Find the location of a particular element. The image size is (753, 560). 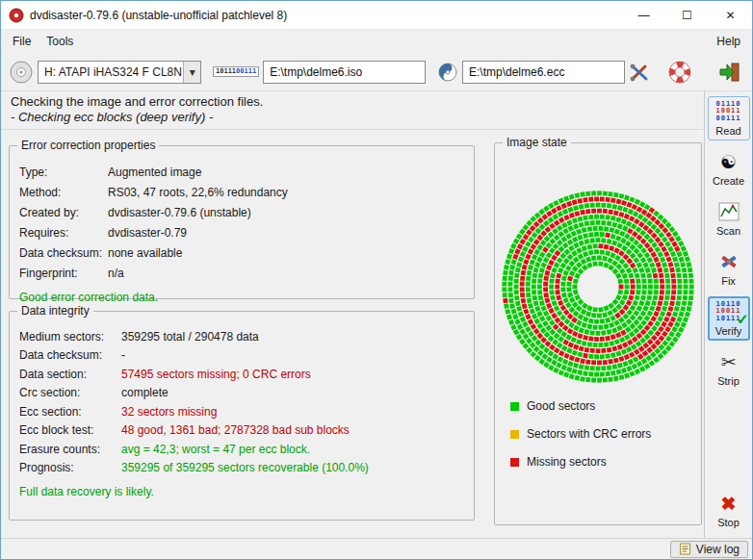

row-label: Data section: is located at coordinates (70, 374).